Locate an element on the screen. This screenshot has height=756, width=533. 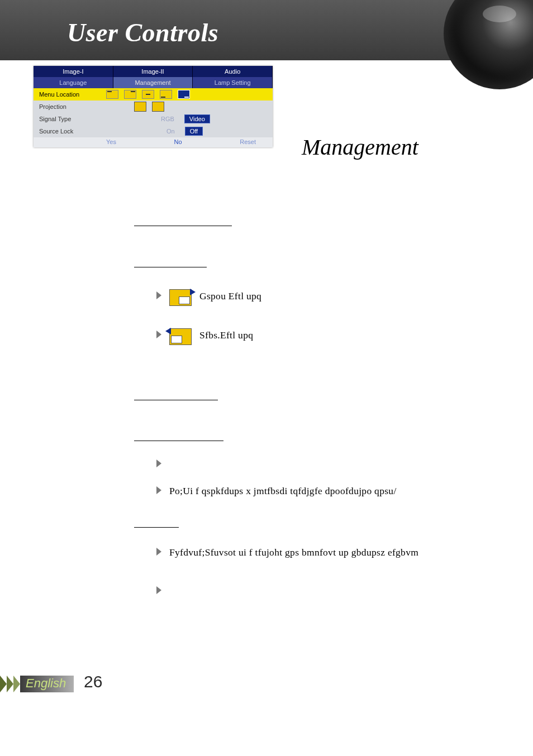
signal-option-video: Video is located at coordinates (197, 119).